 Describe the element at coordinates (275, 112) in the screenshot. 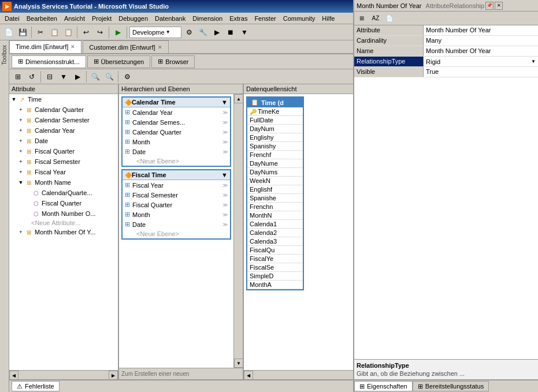

I see `ds-row-timekey: 🔑 TimeKe` at that location.